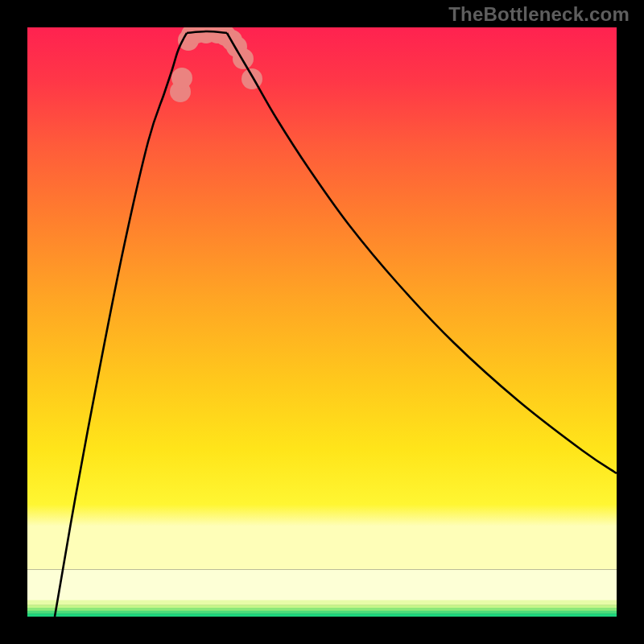 The image size is (644, 644). I want to click on bottom-stripes, so click(322, 592).